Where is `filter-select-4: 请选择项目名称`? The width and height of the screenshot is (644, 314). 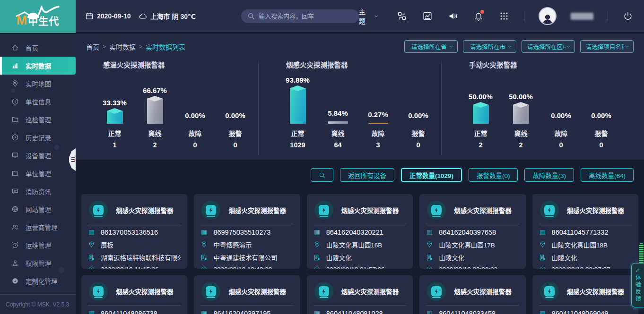
filter-select-4: 请选择项目名称 is located at coordinates (607, 46).